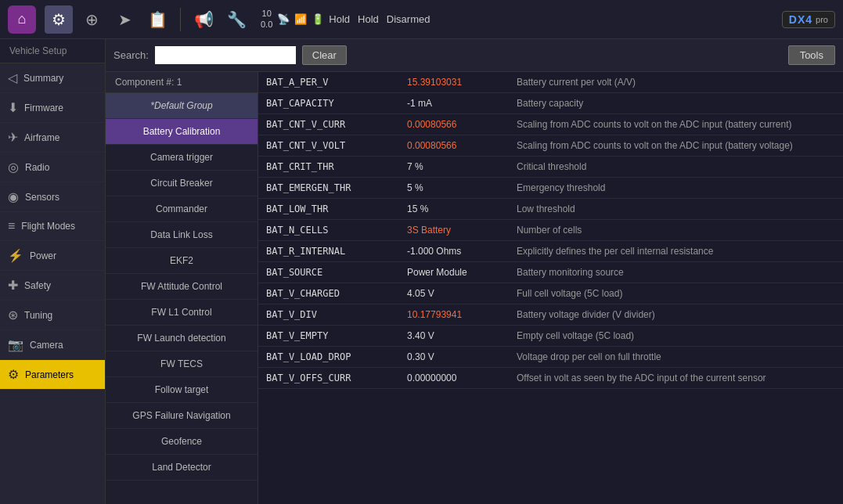 The width and height of the screenshot is (843, 504). I want to click on param-value: 0.00000000, so click(458, 378).